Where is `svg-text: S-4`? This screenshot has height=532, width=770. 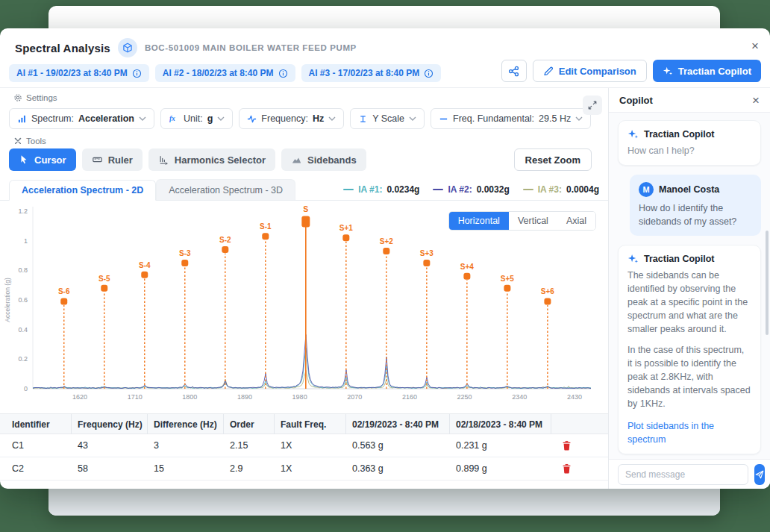 svg-text: S-4 is located at coordinates (145, 266).